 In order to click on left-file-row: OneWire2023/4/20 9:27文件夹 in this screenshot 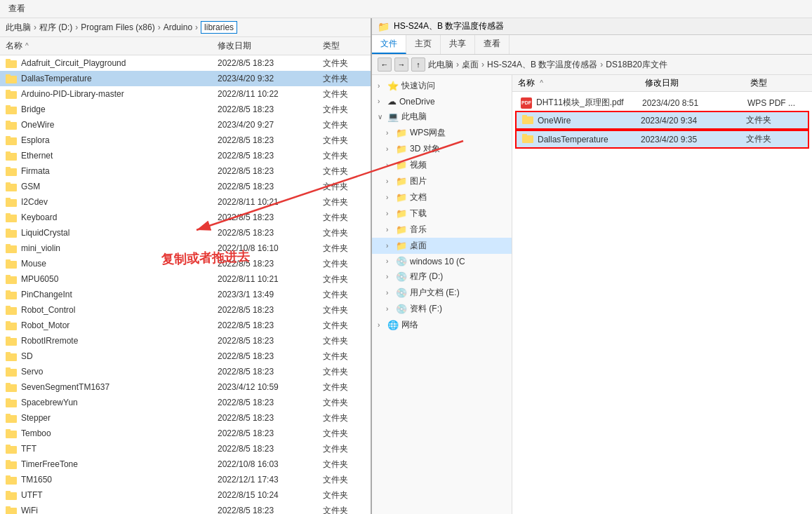, I will do `click(185, 125)`.